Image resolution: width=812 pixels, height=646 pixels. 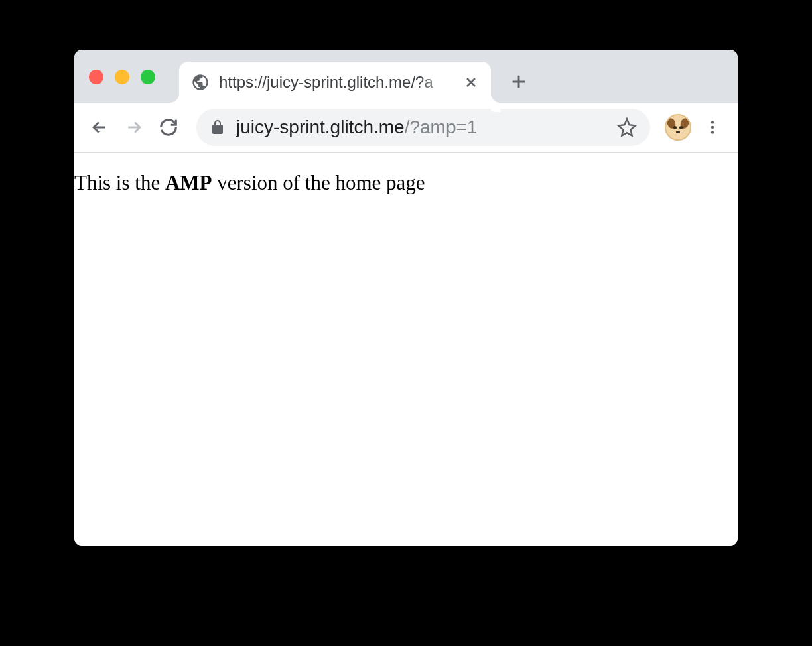 What do you see at coordinates (335, 82) in the screenshot?
I see `browser-tab: https://juicy-sprint.glitch.me/?a` at bounding box center [335, 82].